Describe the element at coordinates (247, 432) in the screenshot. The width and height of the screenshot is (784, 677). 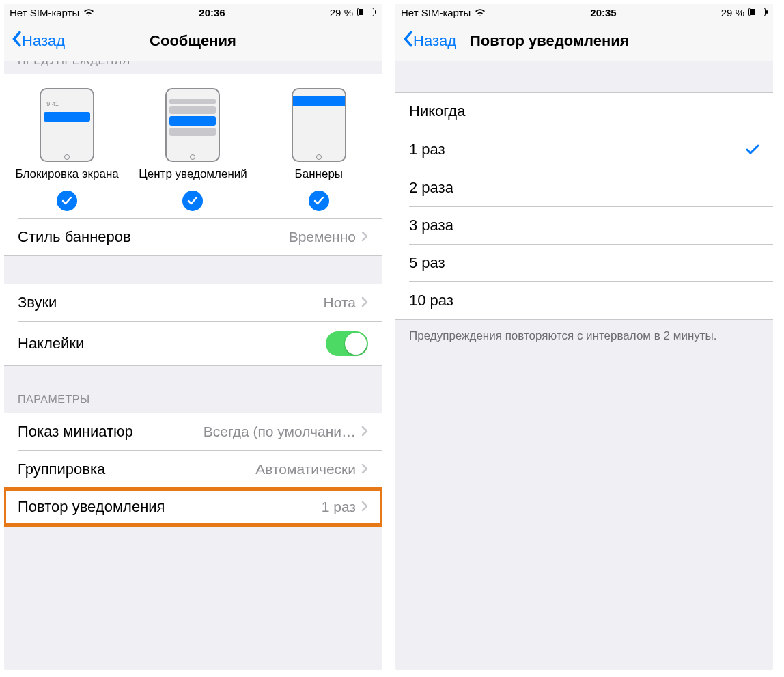
I see `row-previews-value: Всегда (по умолчани…` at that location.